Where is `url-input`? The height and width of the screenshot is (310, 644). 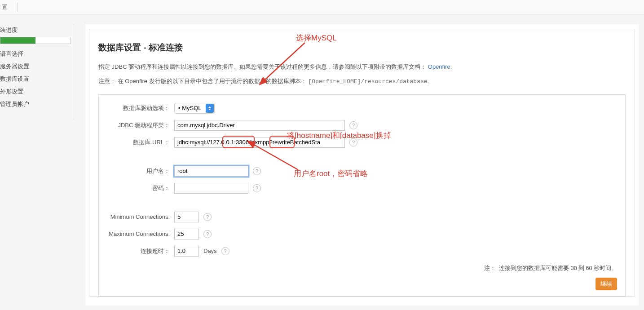 url-input is located at coordinates (260, 142).